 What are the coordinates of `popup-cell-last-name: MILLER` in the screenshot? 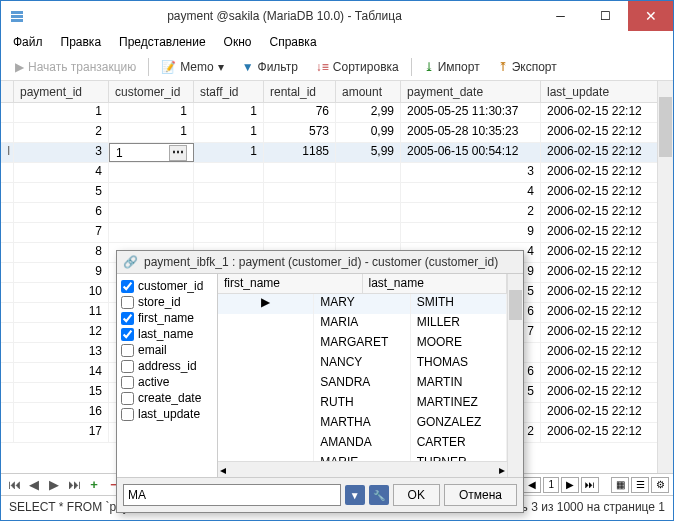 It's located at (459, 324).